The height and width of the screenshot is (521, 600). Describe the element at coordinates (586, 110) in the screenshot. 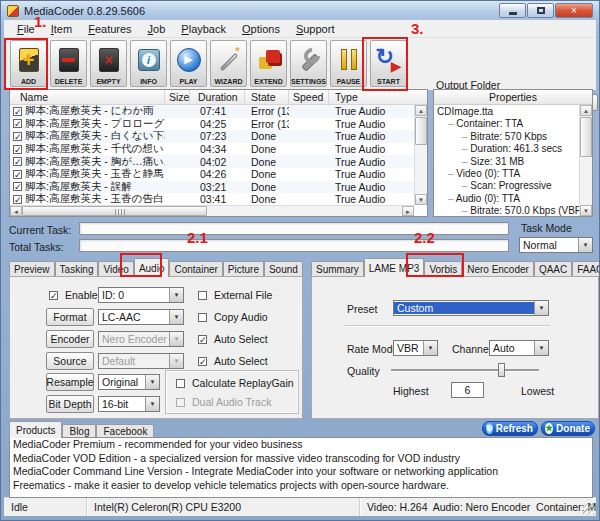

I see `scroll-up-icon: ▲` at that location.